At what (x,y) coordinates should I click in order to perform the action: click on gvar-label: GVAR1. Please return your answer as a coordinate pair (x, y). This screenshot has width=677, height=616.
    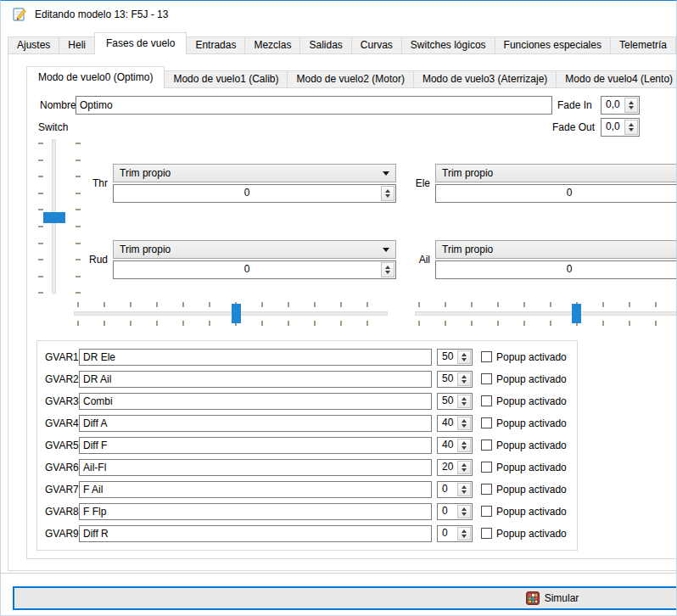
    Looking at the image, I should click on (62, 357).